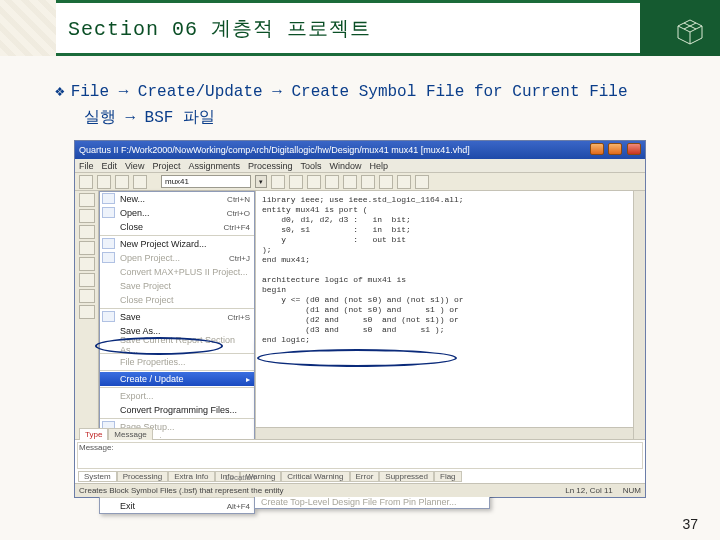 This screenshot has height=540, width=720. I want to click on file-menu-item: Export..., so click(177, 396).